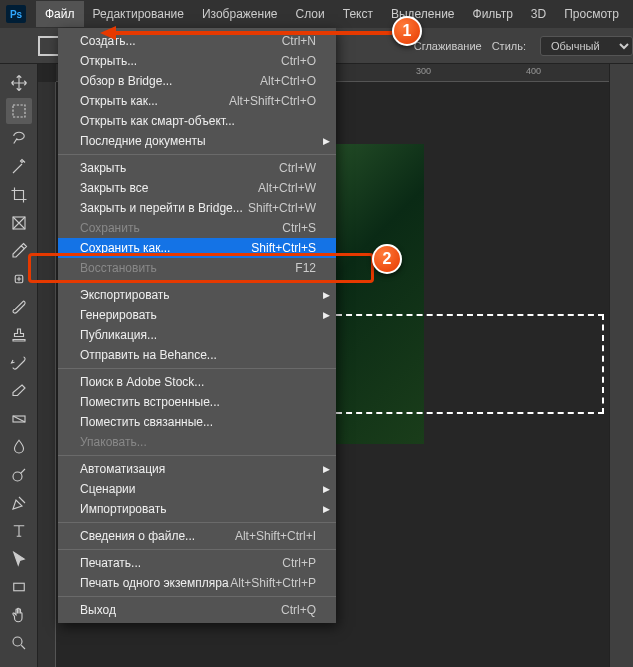  What do you see at coordinates (19, 111) in the screenshot?
I see `marquee-tool-icon` at bounding box center [19, 111].